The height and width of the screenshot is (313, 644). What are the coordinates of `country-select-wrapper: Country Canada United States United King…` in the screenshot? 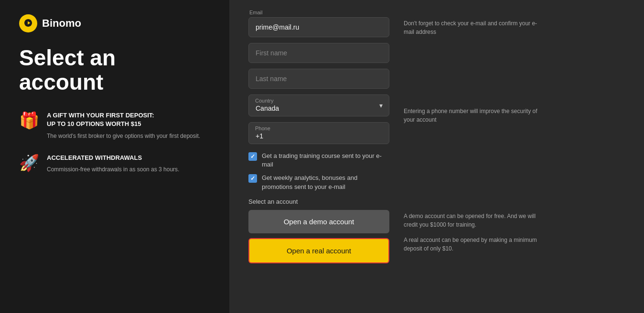 It's located at (319, 105).